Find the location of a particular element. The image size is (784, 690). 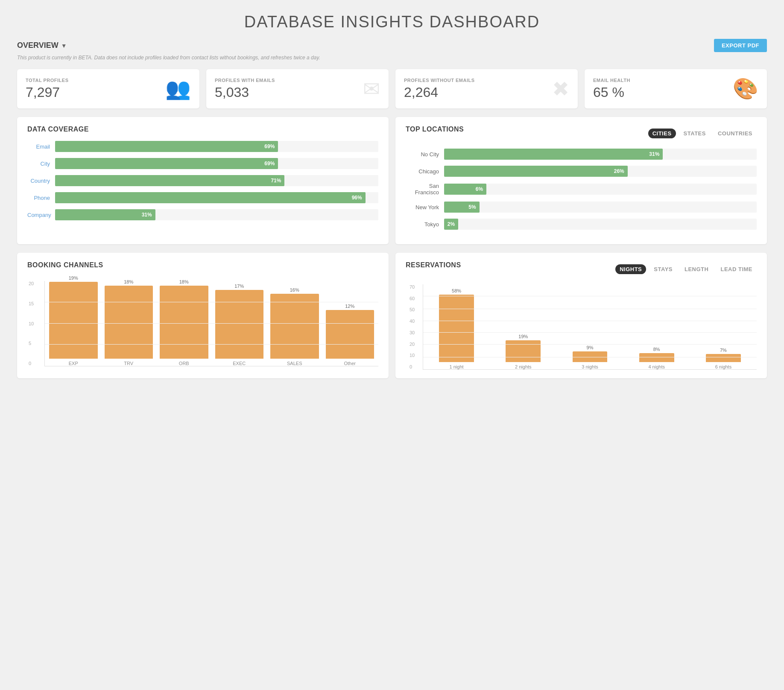

coverage-bar-pct-2: 71% is located at coordinates (276, 181).